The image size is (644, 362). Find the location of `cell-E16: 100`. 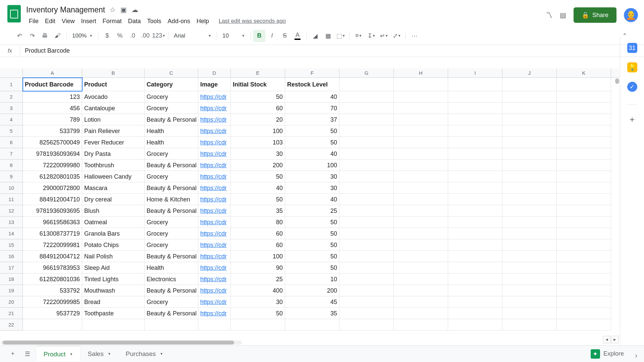

cell-E16: 100 is located at coordinates (258, 256).